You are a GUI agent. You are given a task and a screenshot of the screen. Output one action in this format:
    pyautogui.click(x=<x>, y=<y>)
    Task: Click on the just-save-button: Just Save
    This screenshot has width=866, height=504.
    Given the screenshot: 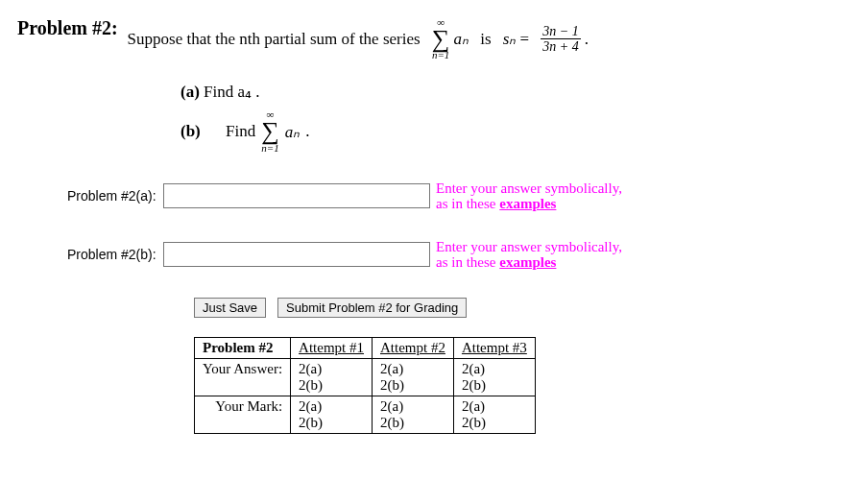 What is the action you would take?
    pyautogui.click(x=230, y=307)
    